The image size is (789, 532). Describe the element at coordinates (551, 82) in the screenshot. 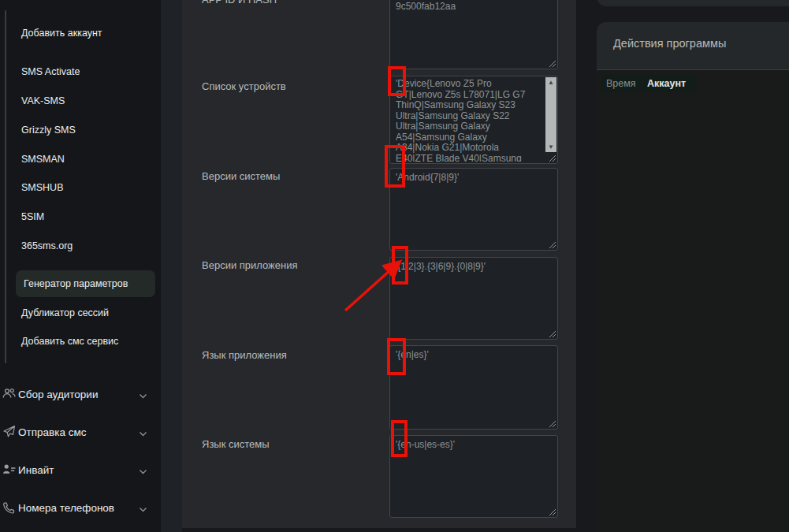

I see `scroll-up-icon: ▲` at that location.